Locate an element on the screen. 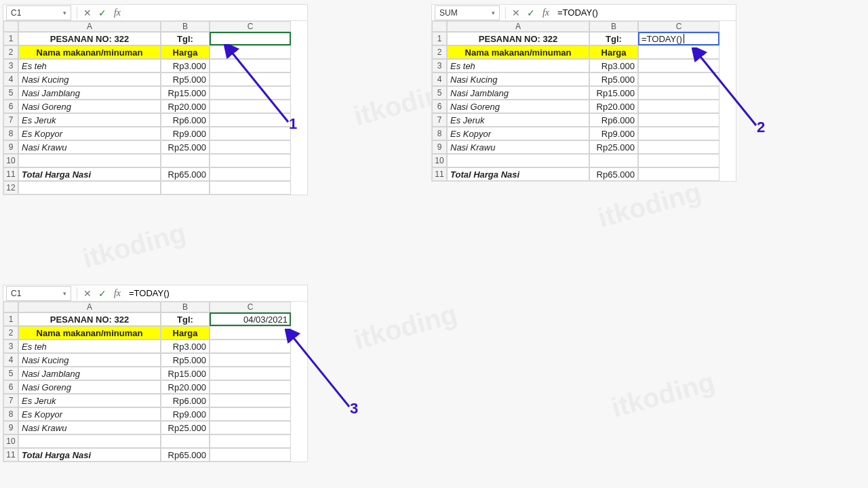  name-box: SUM ▾ is located at coordinates (467, 13).